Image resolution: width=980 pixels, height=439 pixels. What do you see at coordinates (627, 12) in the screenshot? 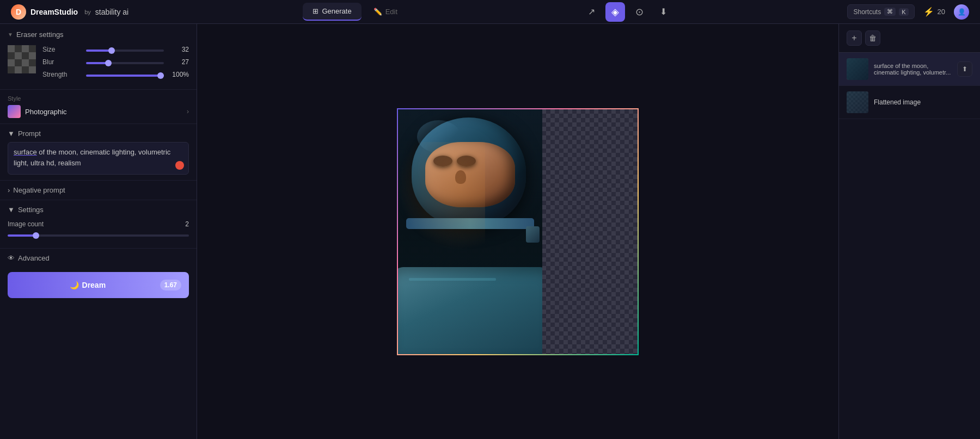
I see `toolbar-center: ↗ ◈ ⊙ ⬇` at bounding box center [627, 12].